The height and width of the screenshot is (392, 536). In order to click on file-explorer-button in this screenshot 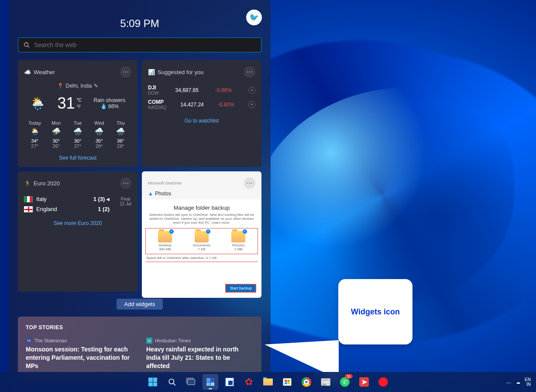, I will do `click(268, 382)`.